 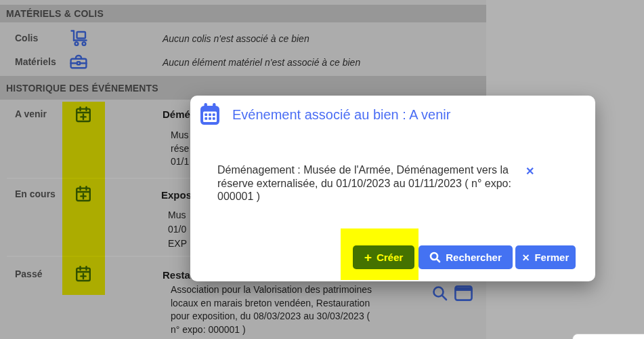 I want to click on bottom-right-panel-peek, so click(x=608, y=336).